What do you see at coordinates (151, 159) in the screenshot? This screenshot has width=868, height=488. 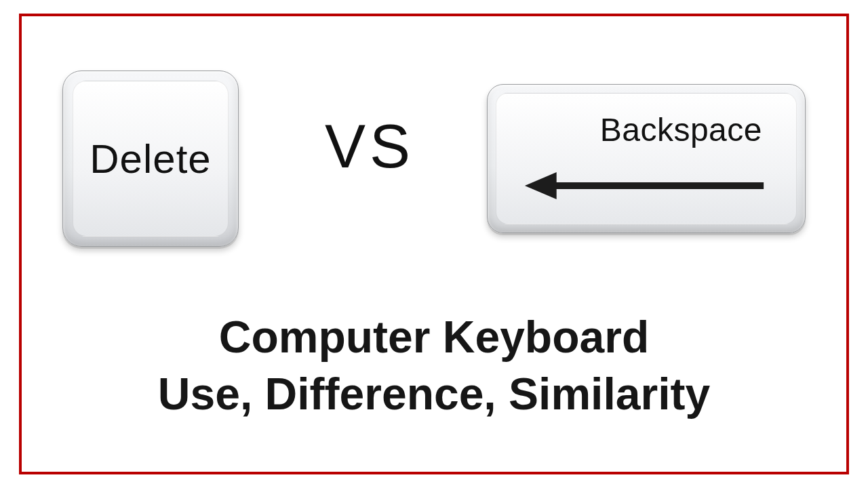 I see `delete-key: Delete` at bounding box center [151, 159].